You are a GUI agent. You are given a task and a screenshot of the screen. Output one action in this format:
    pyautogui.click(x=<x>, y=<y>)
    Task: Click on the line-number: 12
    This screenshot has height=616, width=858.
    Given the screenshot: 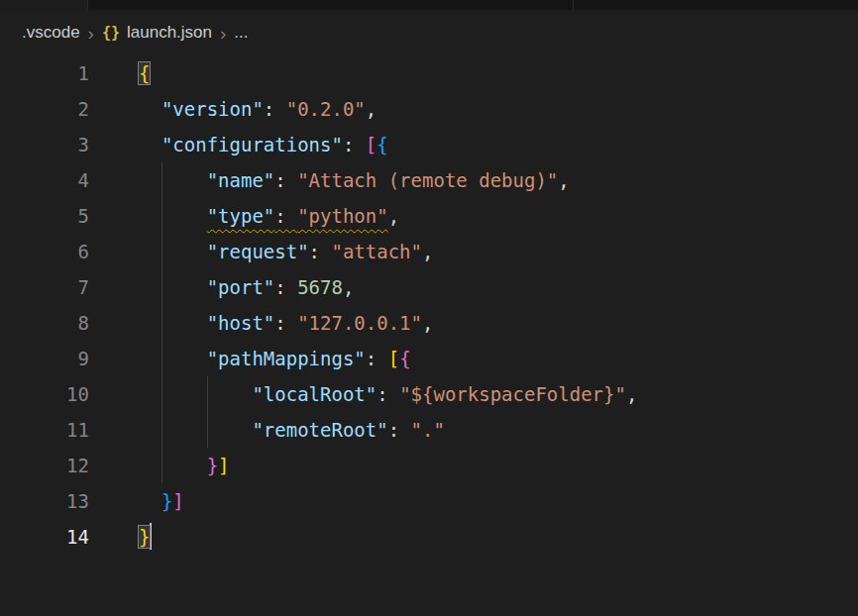 What is the action you would take?
    pyautogui.click(x=45, y=465)
    